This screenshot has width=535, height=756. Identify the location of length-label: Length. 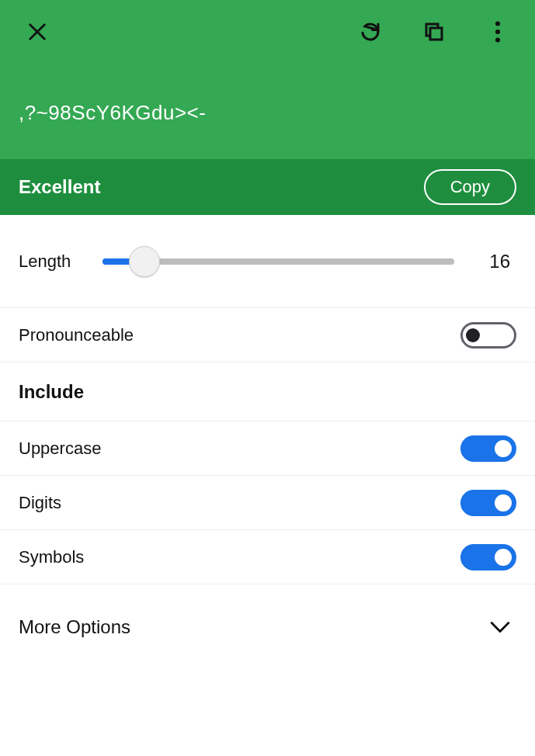
(57, 262).